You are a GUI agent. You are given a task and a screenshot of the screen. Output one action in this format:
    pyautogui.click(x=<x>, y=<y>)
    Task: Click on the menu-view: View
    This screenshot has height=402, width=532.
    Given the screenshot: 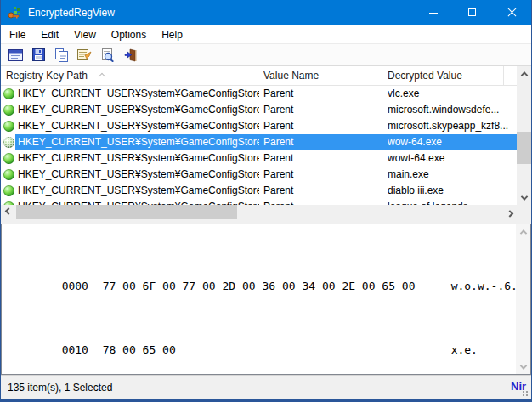 What is the action you would take?
    pyautogui.click(x=85, y=35)
    